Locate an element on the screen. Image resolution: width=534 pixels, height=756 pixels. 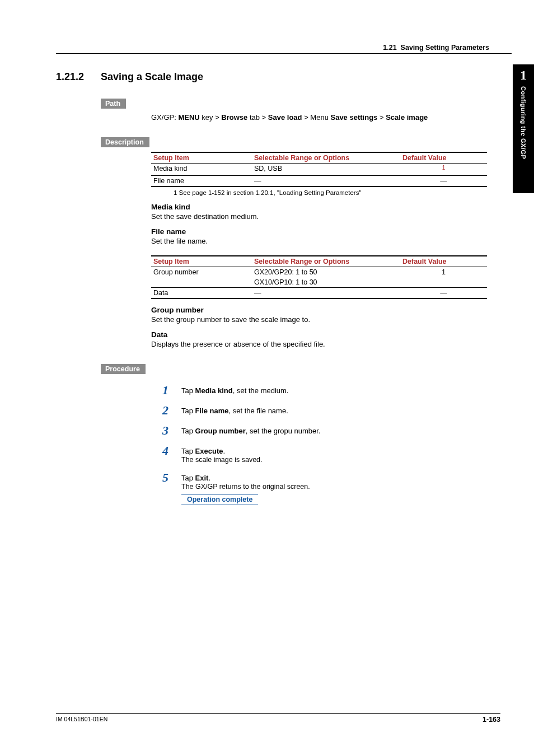
section-number: 1.21.2 is located at coordinates (78, 77).